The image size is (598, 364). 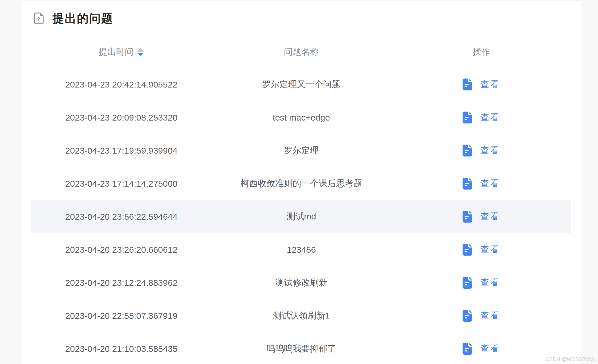 I want to click on row-question-name: 测试认领刷新1, so click(x=302, y=316).